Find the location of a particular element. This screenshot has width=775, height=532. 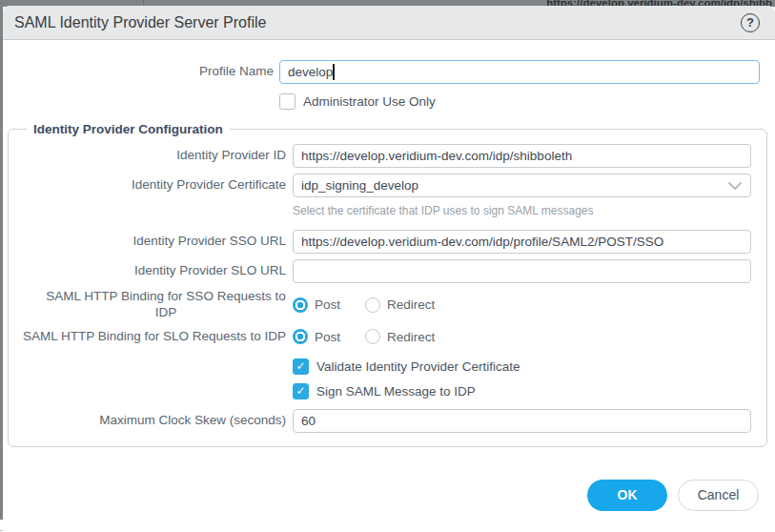

dropdown-selected-value: idp_signing_develop is located at coordinates (515, 185).